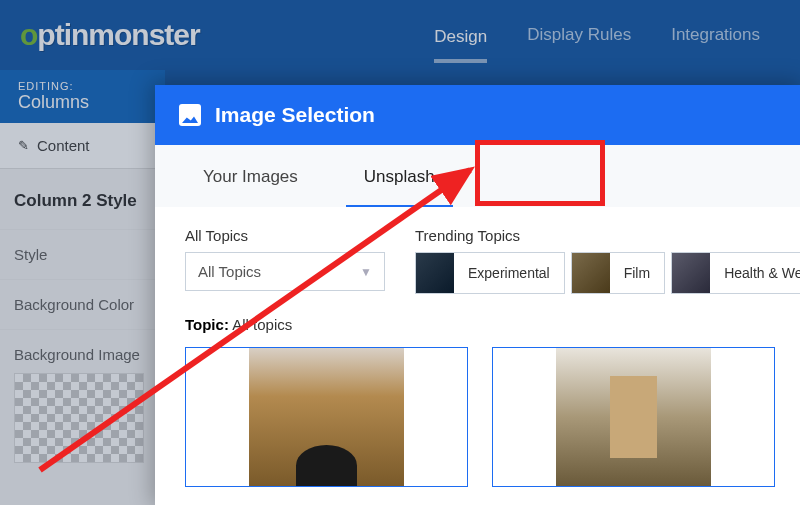 The width and height of the screenshot is (800, 505). I want to click on tab-your-images: Your Images, so click(250, 177).